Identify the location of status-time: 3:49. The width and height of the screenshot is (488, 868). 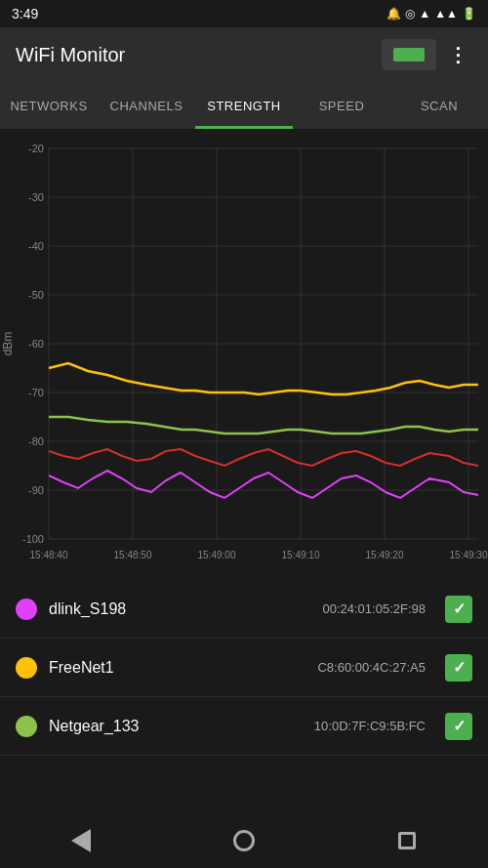
(25, 14).